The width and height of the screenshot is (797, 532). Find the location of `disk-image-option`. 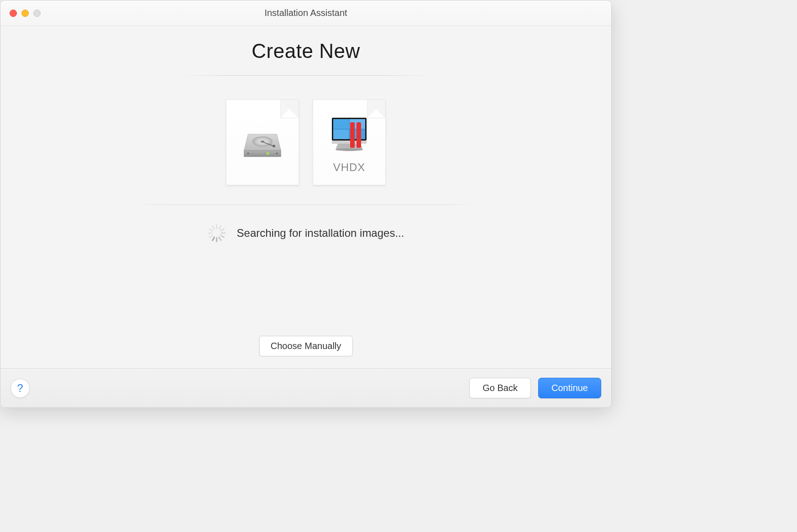

disk-image-option is located at coordinates (262, 142).